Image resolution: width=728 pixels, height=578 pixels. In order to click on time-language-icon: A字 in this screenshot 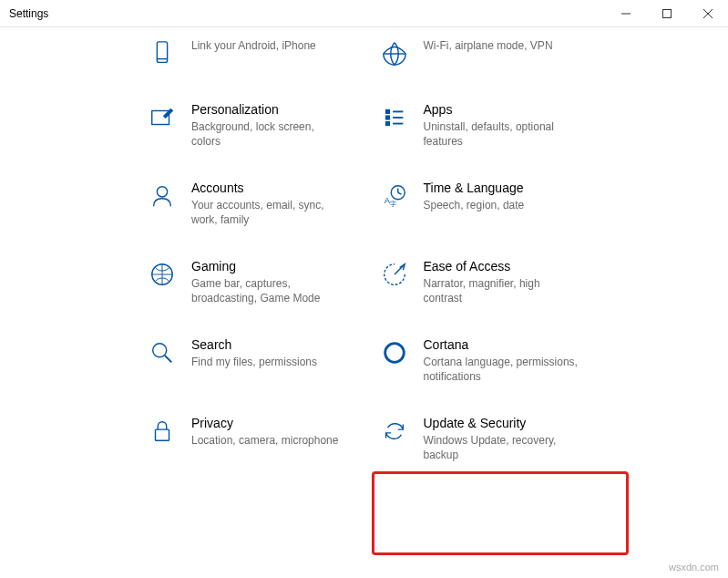, I will do `click(395, 195)`.